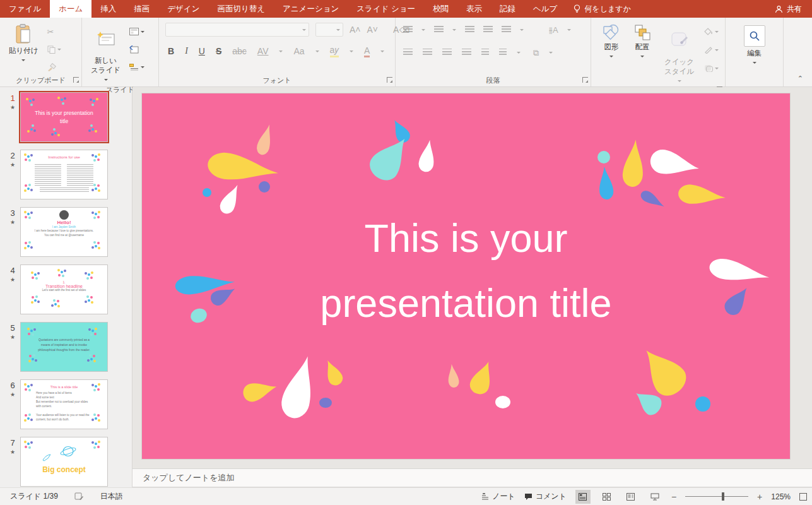 The image size is (812, 505). Describe the element at coordinates (800, 78) in the screenshot. I see `collapse-ribbon-chevron: ⌃` at that location.